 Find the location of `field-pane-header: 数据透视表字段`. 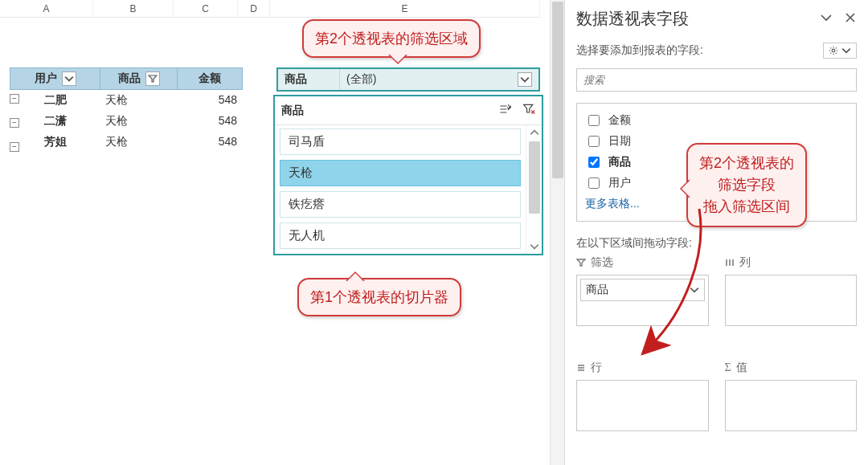

field-pane-header: 数据透视表字段 is located at coordinates (717, 19).